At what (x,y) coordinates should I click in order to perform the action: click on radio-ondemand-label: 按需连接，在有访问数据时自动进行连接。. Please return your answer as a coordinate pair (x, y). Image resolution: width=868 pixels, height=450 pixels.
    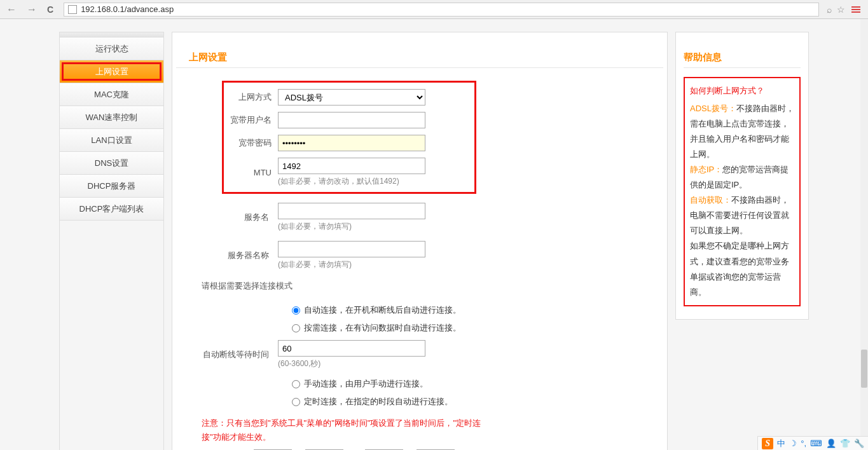
    Looking at the image, I should click on (383, 328).